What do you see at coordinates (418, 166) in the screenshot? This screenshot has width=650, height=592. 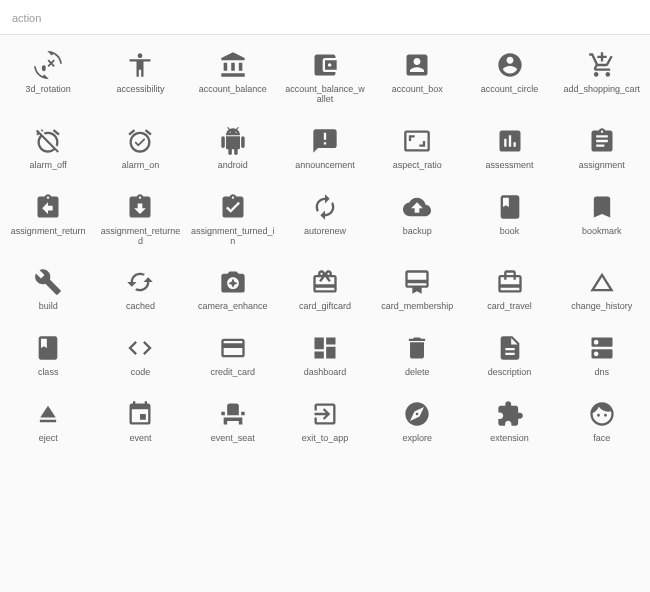 I see `icon-label: aspect_ratio` at bounding box center [418, 166].